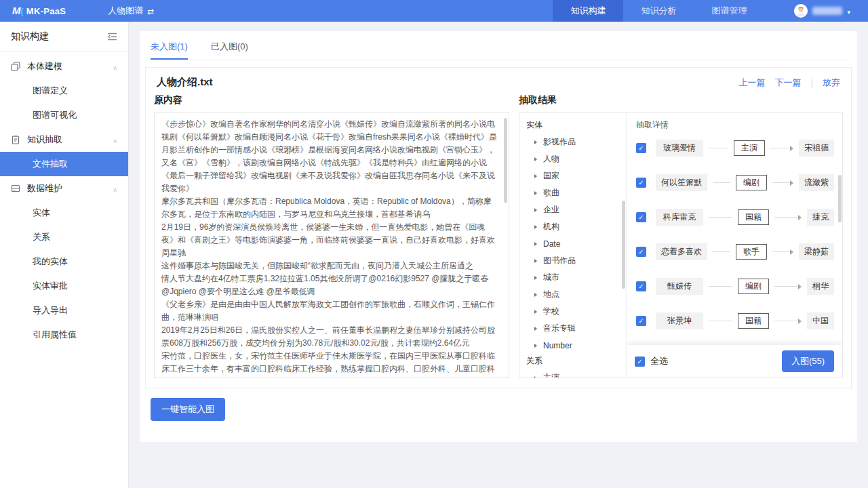 This screenshot has height=488, width=868. Describe the element at coordinates (576, 346) in the screenshot. I see `entity-type-item: Number` at that location.